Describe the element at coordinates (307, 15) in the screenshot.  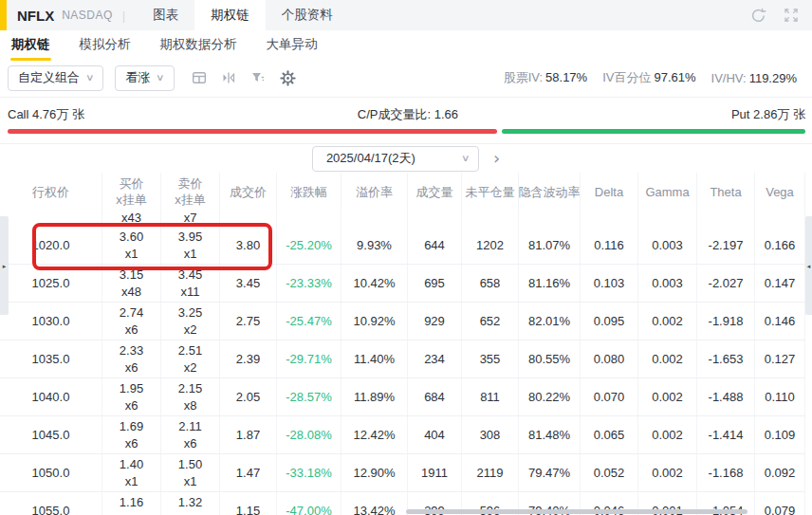
I see `top-tab-label: 个股资料` at that location.